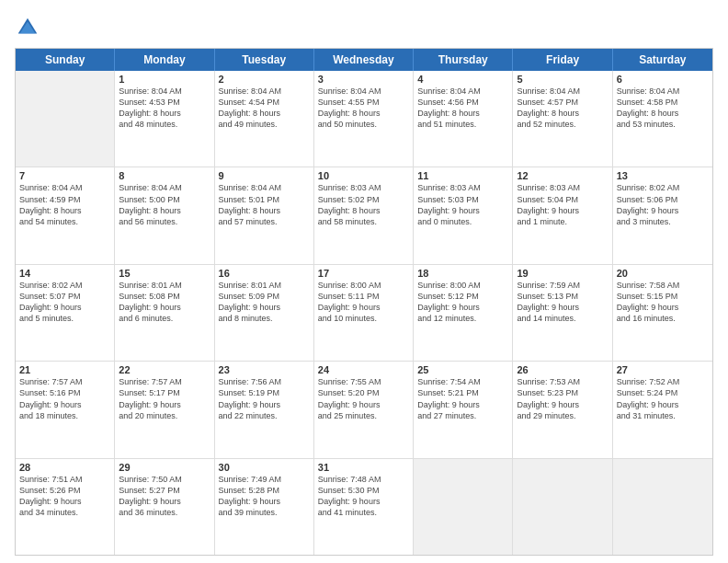 Image resolution: width=728 pixels, height=563 pixels. What do you see at coordinates (663, 222) in the screenshot?
I see `cell-line-l4: and 3 minutes.` at bounding box center [663, 222].